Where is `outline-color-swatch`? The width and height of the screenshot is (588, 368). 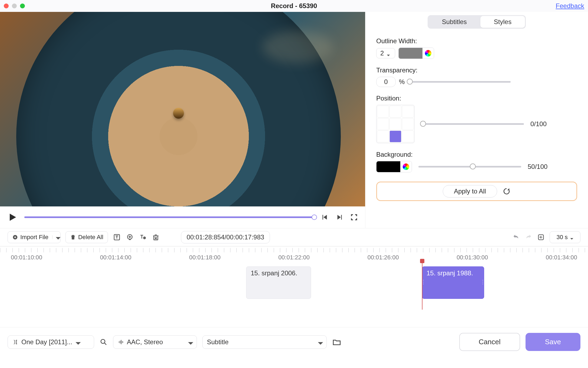 outline-color-swatch is located at coordinates (411, 53).